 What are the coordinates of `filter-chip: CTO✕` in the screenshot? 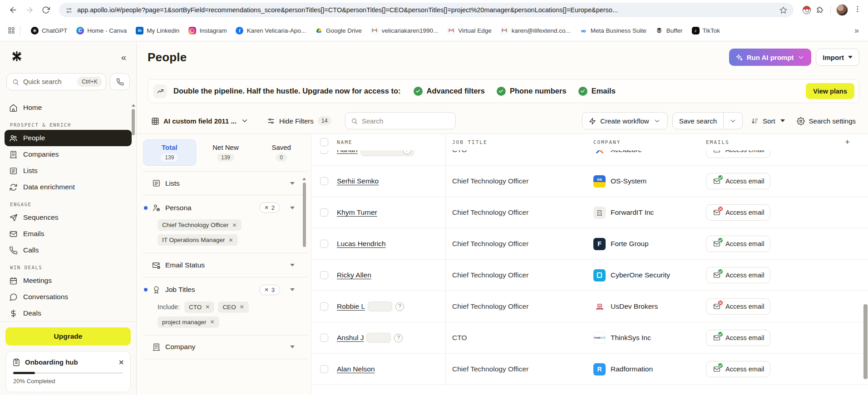 It's located at (199, 307).